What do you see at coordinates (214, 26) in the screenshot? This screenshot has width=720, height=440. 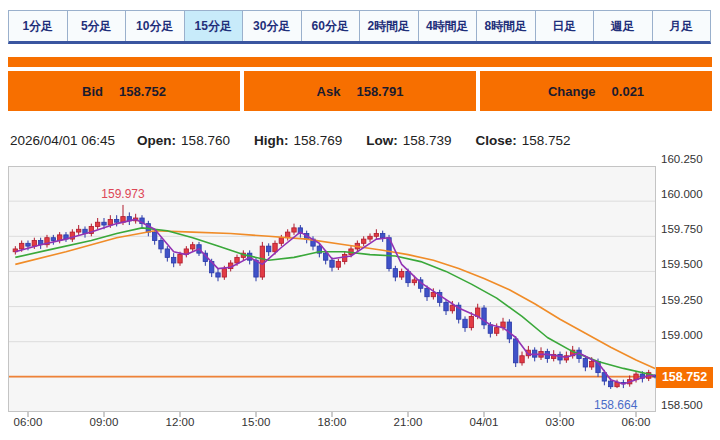 I see `tab-15min: 15分足` at bounding box center [214, 26].